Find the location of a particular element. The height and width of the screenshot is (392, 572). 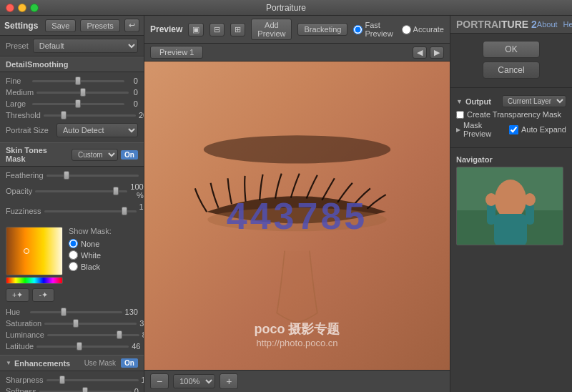

enhancements-collapse-icon: ▼ is located at coordinates (9, 363).